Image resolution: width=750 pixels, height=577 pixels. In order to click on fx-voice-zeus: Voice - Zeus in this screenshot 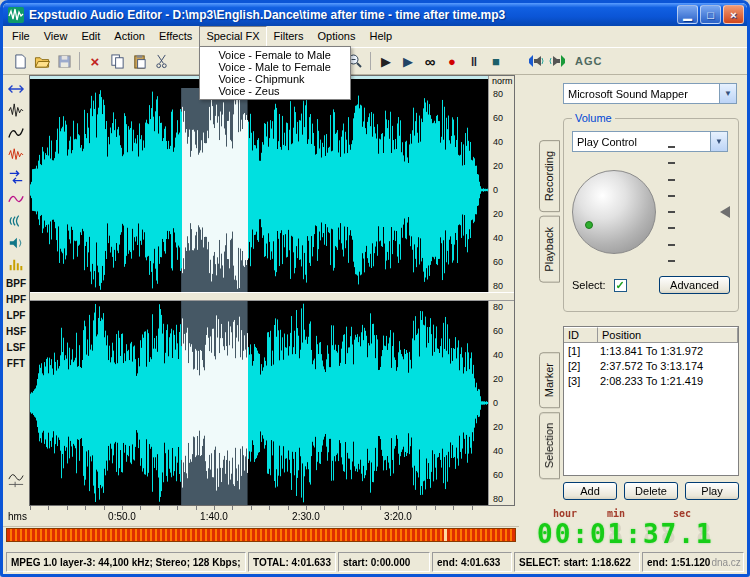, I will do `click(244, 91)`.